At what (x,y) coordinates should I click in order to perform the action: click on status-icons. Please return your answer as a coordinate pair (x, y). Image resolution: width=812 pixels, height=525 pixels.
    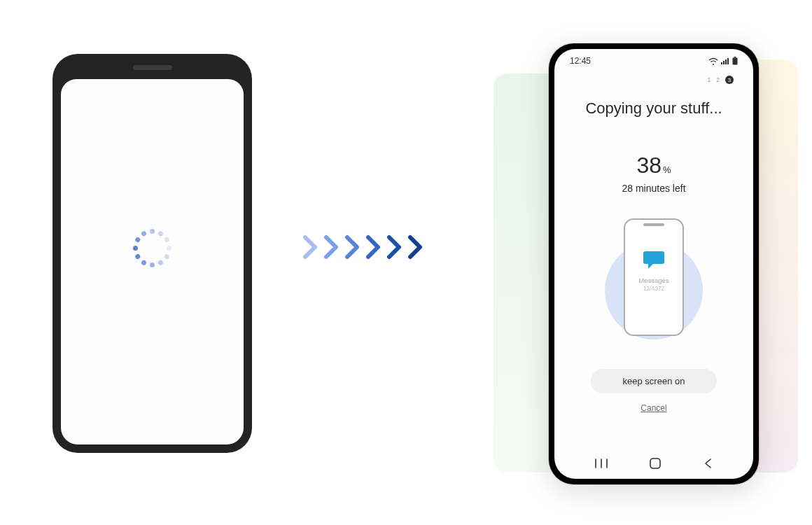
    Looking at the image, I should click on (723, 61).